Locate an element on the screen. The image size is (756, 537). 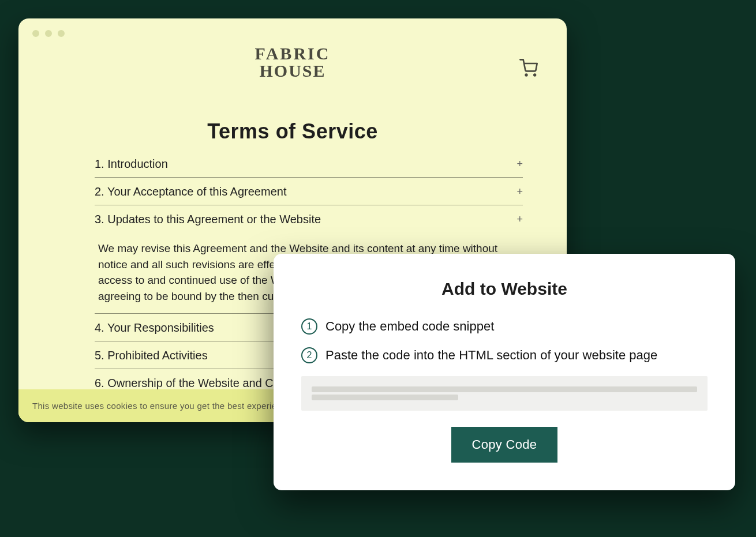
logo-line-2: HOUSE is located at coordinates (293, 71).